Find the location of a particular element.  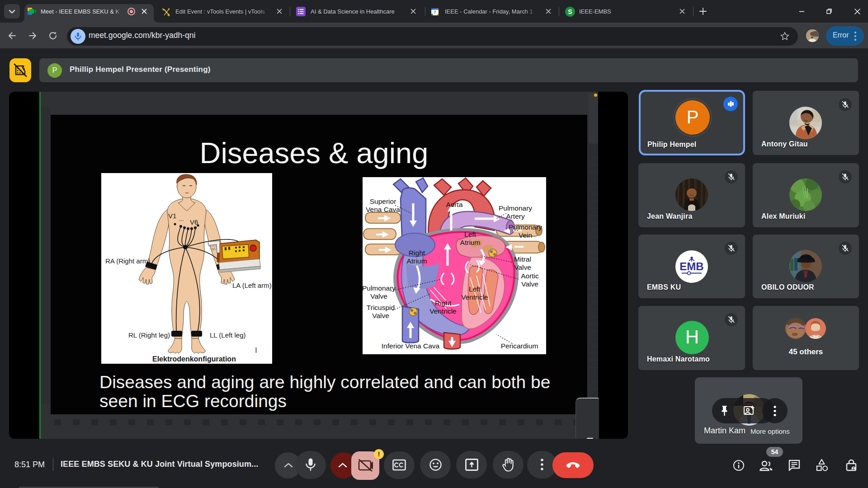

svg-text: Superior is located at coordinates (383, 202).